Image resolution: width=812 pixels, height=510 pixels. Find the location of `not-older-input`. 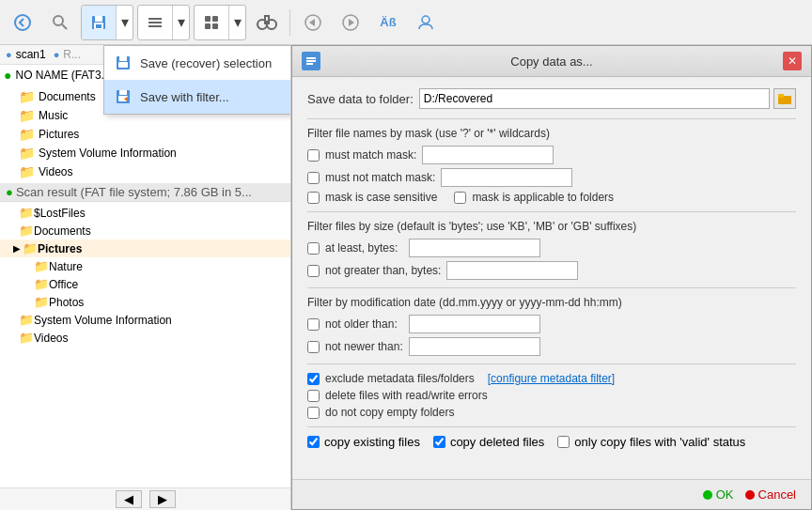

not-older-input is located at coordinates (475, 324).